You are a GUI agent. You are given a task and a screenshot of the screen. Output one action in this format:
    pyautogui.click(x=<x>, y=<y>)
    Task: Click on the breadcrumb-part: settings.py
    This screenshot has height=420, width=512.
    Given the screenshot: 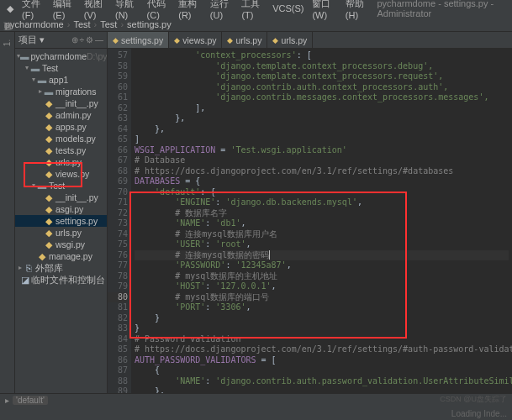 What is the action you would take?
    pyautogui.click(x=150, y=24)
    